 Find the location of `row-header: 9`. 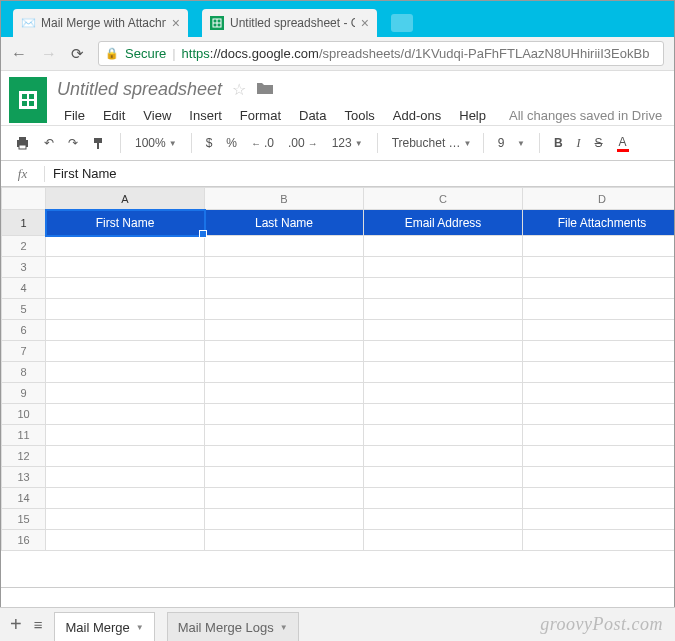

row-header: 9 is located at coordinates (24, 394).